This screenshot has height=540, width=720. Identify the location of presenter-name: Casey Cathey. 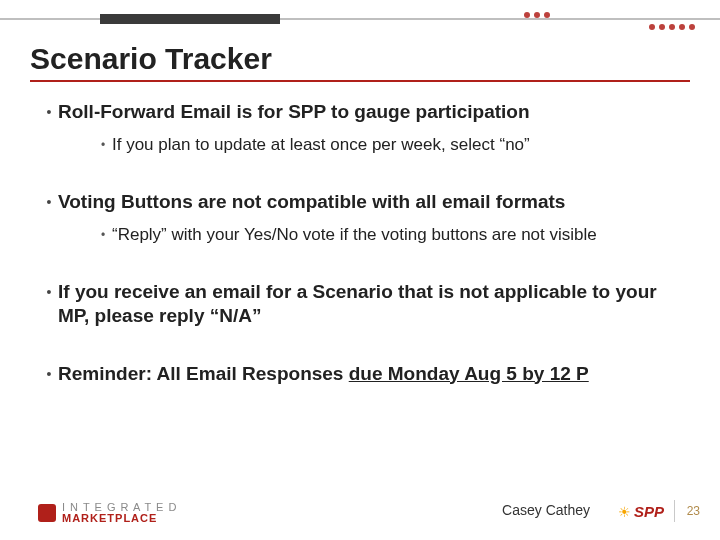
(546, 510).